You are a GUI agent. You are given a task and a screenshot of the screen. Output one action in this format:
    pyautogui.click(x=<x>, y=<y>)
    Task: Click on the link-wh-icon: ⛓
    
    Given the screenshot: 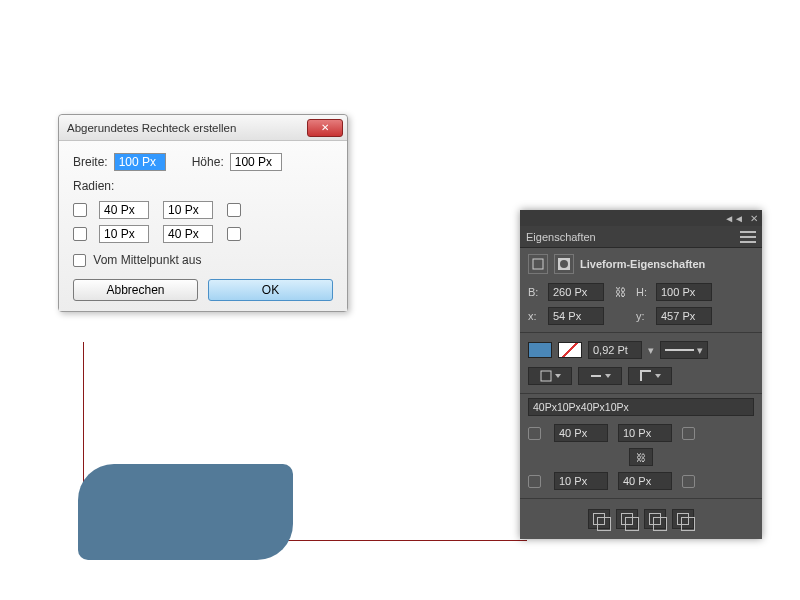 What is the action you would take?
    pyautogui.click(x=620, y=292)
    